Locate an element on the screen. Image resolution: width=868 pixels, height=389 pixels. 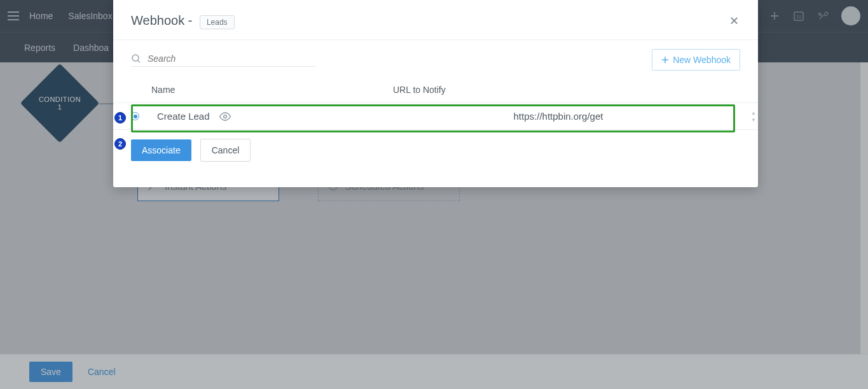
step-badge-1: 1 is located at coordinates (120, 118).